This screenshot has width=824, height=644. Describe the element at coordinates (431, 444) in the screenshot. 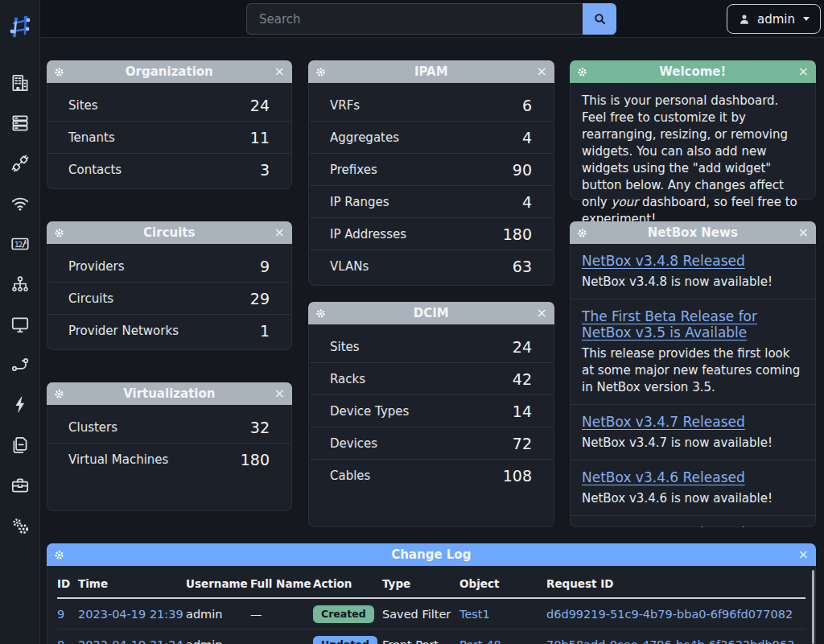

I see `stat-row-devices: Devices 72` at that location.